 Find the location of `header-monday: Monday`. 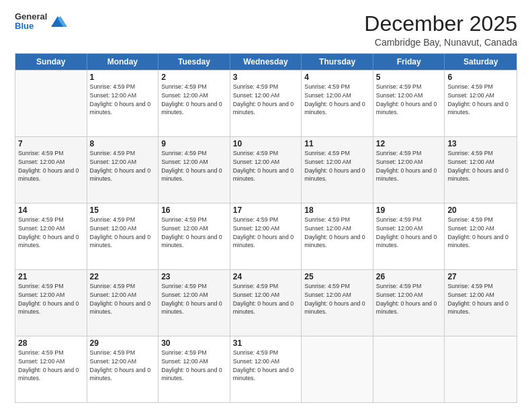

header-monday: Monday is located at coordinates (124, 62).